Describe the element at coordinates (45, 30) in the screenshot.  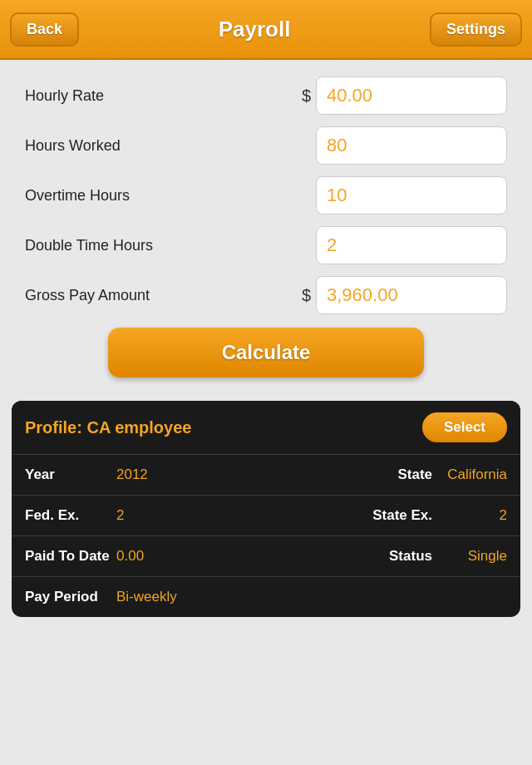
I see `back-button: Back` at that location.